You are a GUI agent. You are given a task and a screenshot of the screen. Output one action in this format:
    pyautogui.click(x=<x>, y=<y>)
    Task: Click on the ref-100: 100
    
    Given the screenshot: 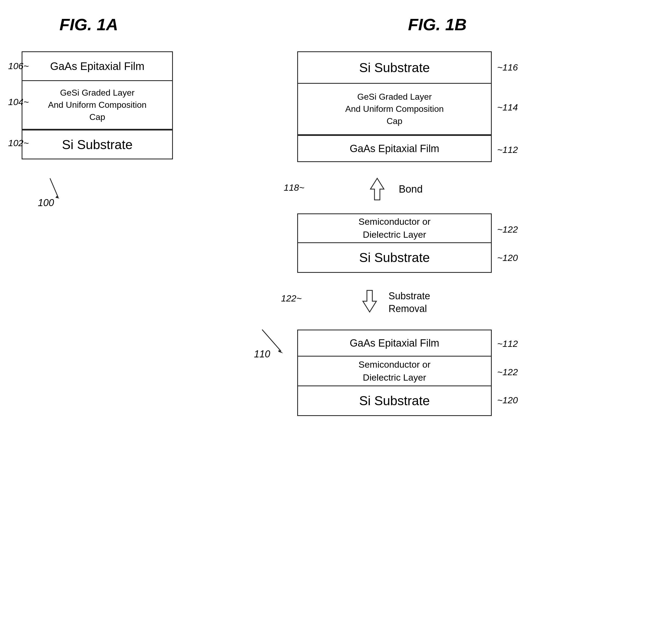 What is the action you would take?
    pyautogui.click(x=46, y=203)
    